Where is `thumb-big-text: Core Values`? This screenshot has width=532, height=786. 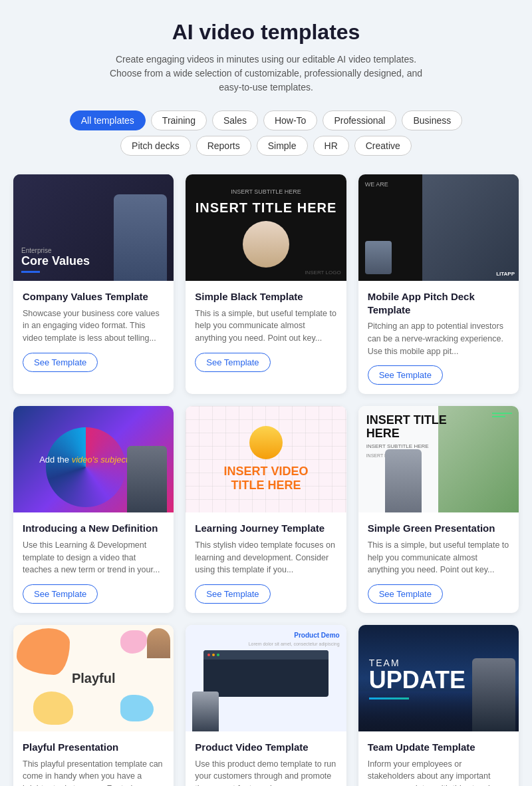 thumb-big-text: Core Values is located at coordinates (56, 261).